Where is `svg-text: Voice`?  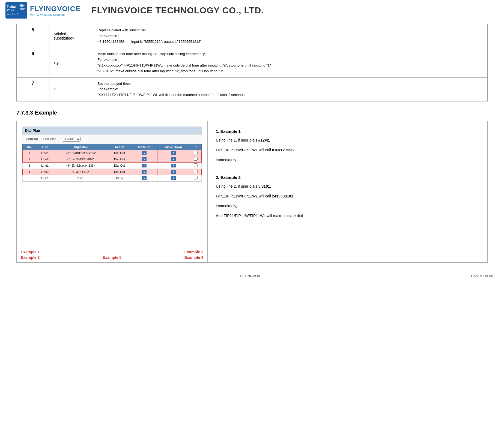
svg-text: Voice is located at coordinates (11, 10).